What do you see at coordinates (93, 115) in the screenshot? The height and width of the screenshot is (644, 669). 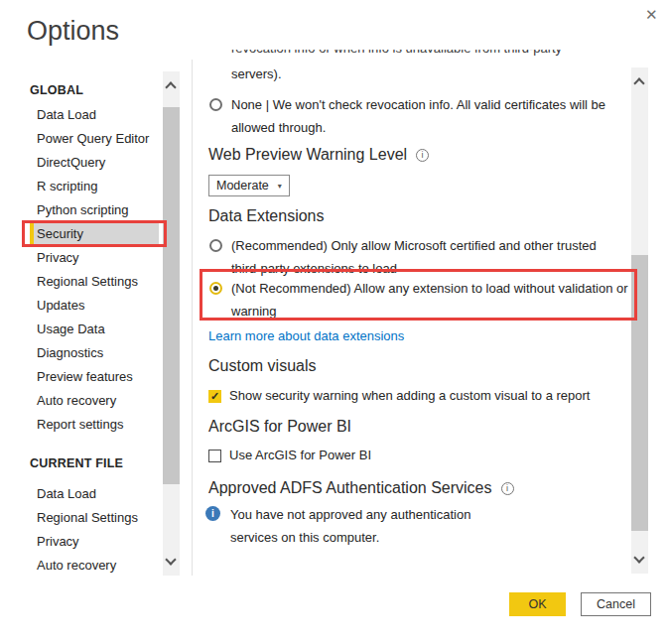 I see `sidebar-item-data-load: Data Load` at bounding box center [93, 115].